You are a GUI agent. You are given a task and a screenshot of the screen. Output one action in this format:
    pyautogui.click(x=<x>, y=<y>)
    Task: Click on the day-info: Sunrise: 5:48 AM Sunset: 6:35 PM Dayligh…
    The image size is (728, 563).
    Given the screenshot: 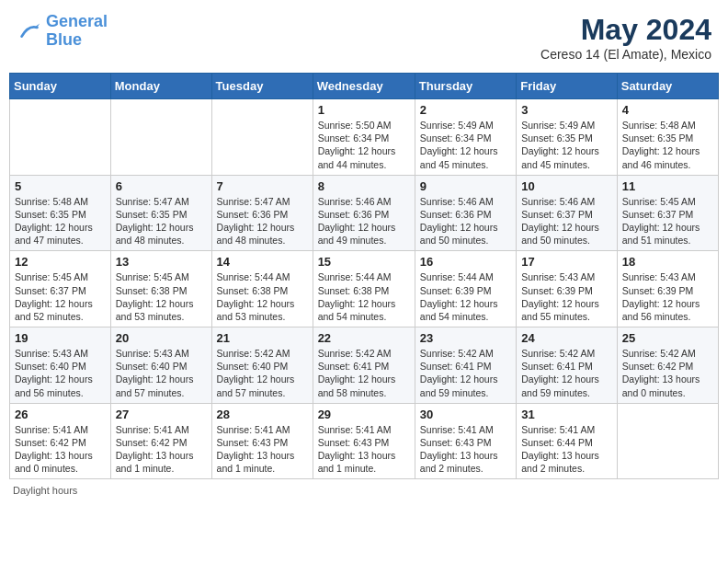 What is the action you would take?
    pyautogui.click(x=667, y=145)
    